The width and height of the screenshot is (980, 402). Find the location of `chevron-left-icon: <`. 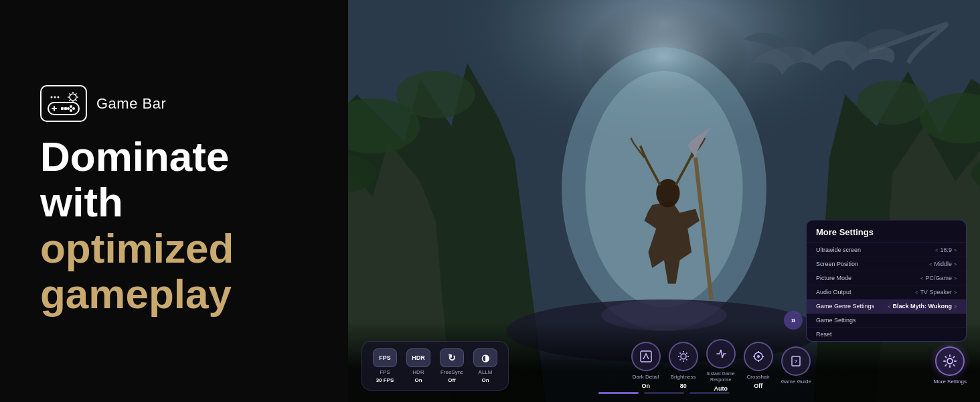

chevron-left-icon: < is located at coordinates (936, 251).